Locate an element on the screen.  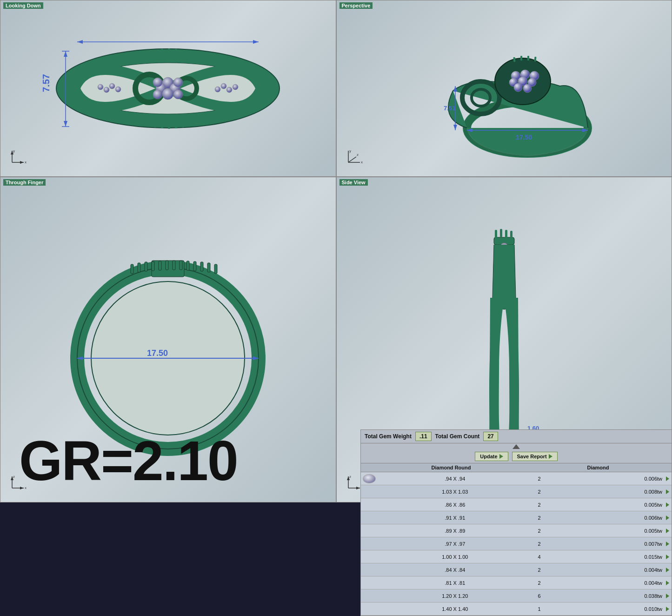
gem-size: .84 X .84 is located at coordinates (455, 570).